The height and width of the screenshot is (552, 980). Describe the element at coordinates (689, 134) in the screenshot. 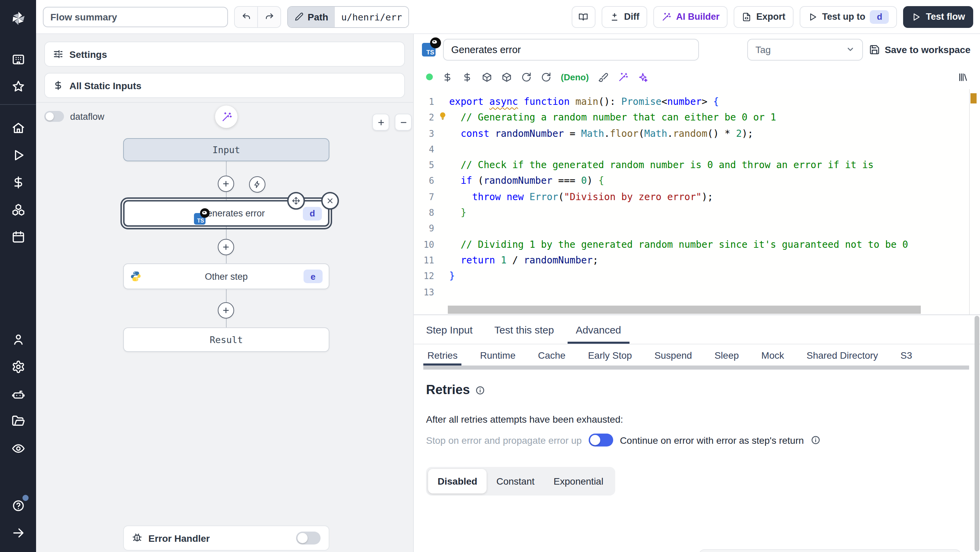

I see `code-line: const randomNumber = Math.floor(Math.ran…` at that location.